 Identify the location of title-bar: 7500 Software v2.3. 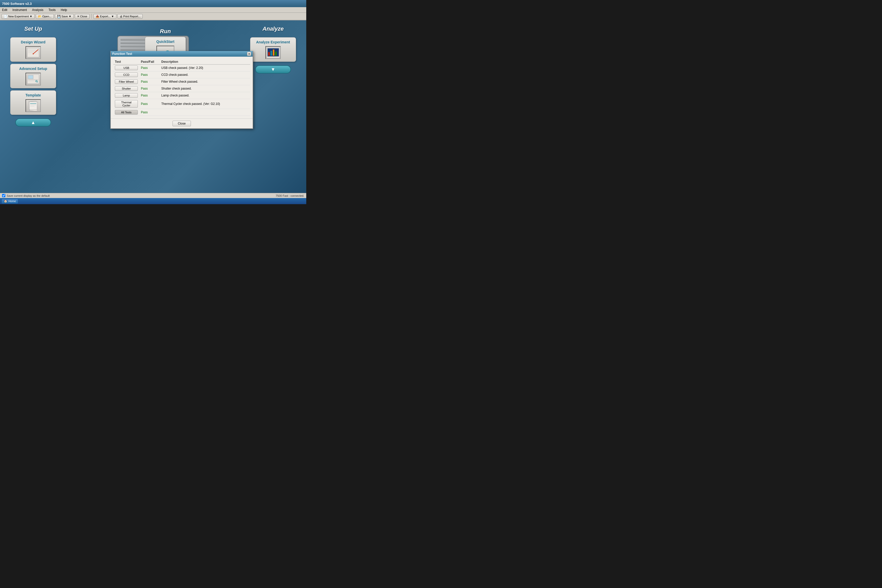
(153, 4).